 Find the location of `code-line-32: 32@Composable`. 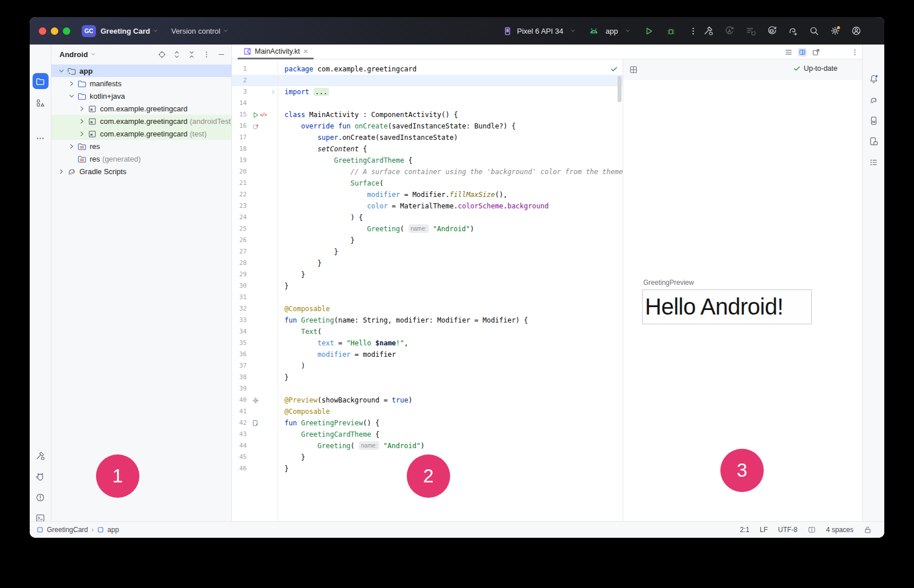

code-line-32: 32@Composable is located at coordinates (427, 309).